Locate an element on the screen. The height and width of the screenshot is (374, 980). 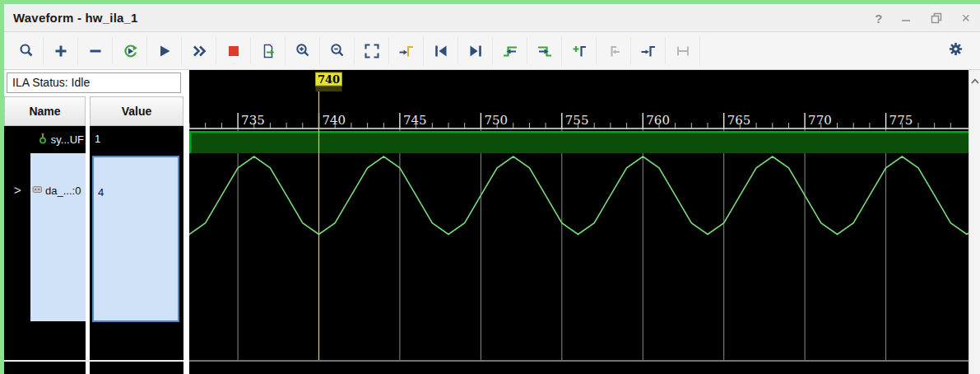
auto-retrigger-button is located at coordinates (130, 51).